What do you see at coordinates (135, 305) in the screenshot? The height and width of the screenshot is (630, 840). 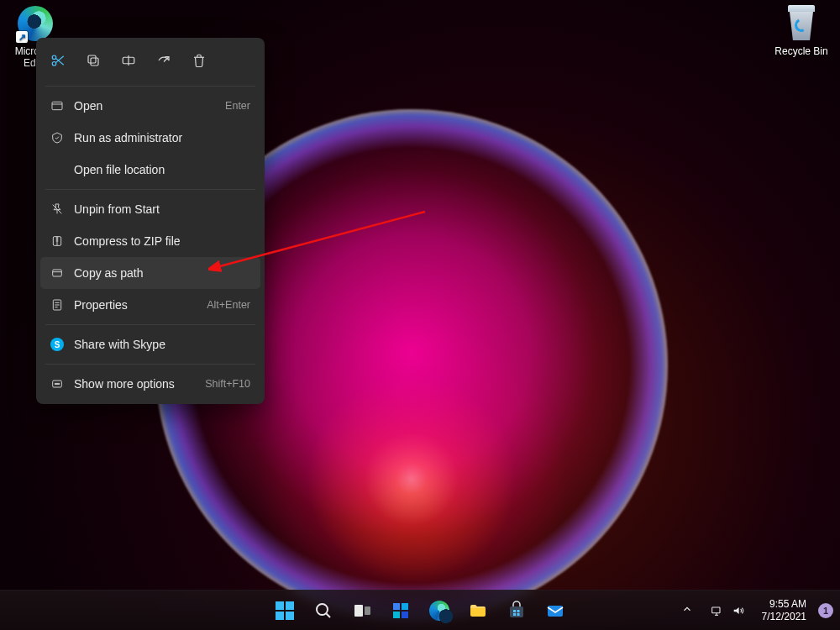 I see `menu-item-label: Properties` at bounding box center [135, 305].